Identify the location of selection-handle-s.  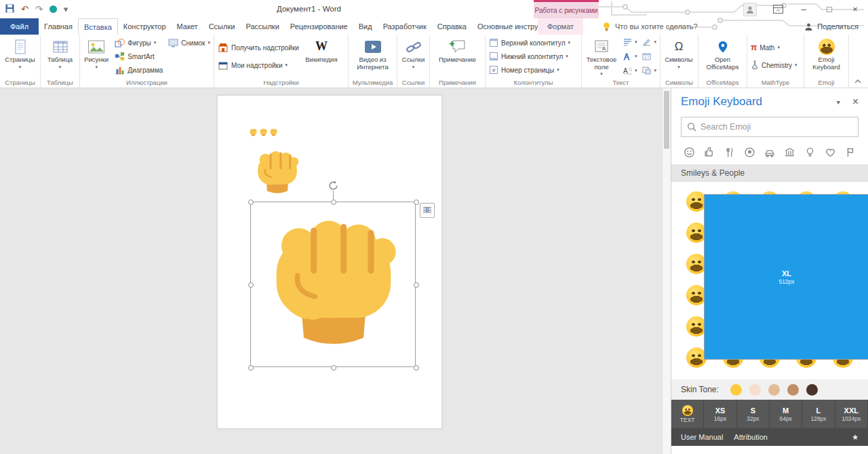
(334, 368).